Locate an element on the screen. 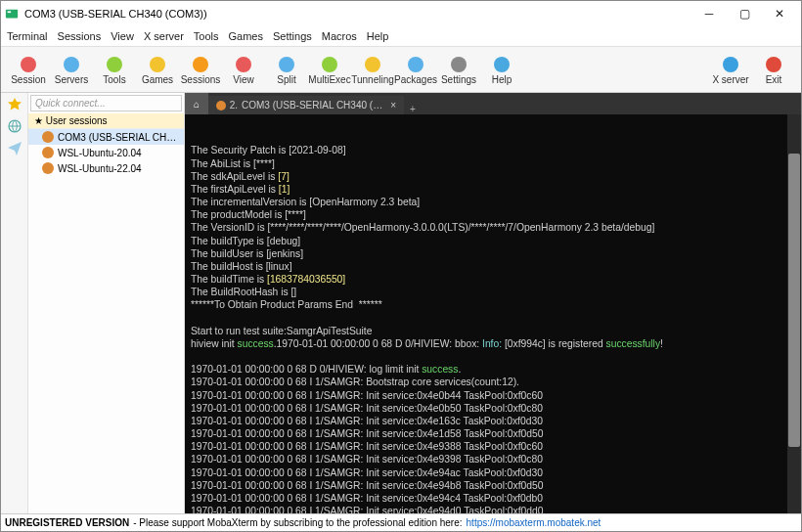  tool-servers: Servers is located at coordinates (71, 70).